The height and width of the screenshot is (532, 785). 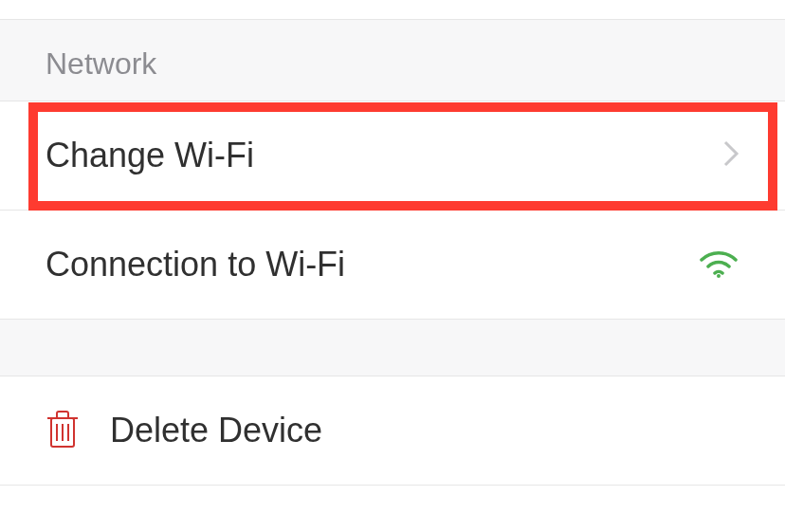 What do you see at coordinates (731, 156) in the screenshot?
I see `chevron-right-icon` at bounding box center [731, 156].